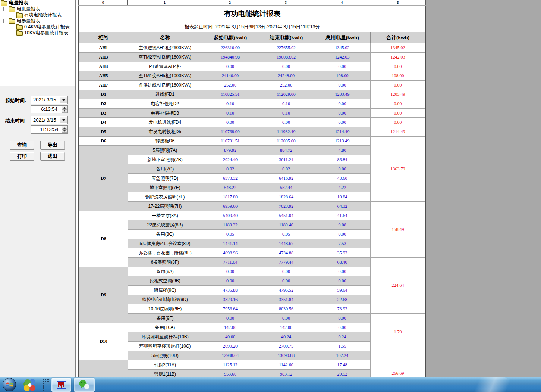 The height and width of the screenshot is (392, 541). Describe the element at coordinates (230, 160) in the screenshot. I see `value-cell: 2924.40` at that location.